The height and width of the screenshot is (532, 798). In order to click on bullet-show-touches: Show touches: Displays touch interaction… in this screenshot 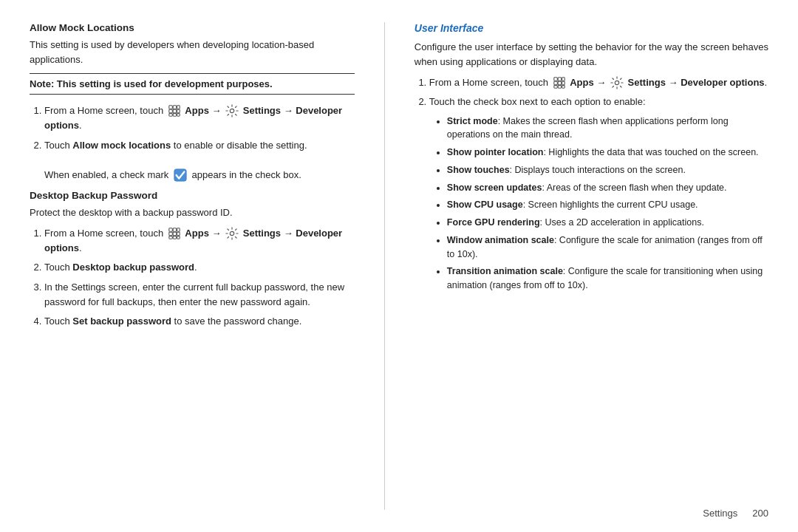, I will do `click(607, 170)`.